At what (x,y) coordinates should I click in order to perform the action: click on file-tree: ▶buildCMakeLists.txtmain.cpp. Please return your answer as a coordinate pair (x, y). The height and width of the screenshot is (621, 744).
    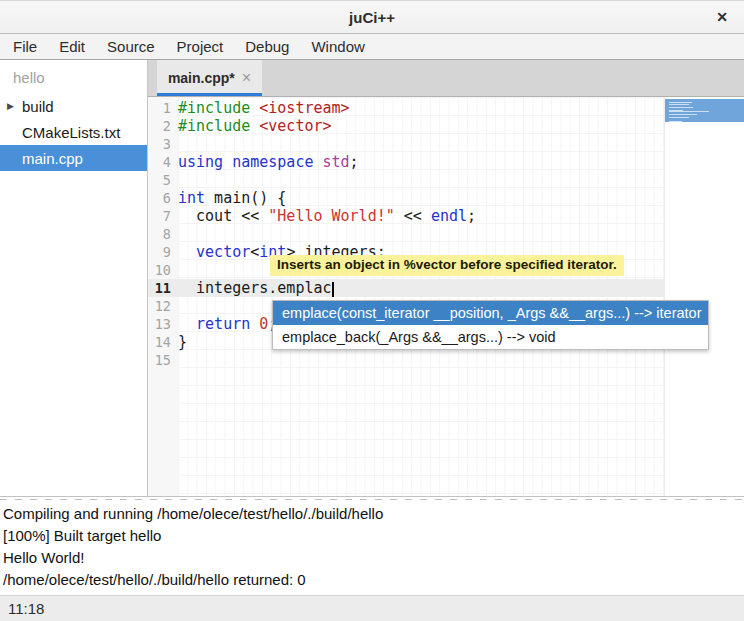
    Looking at the image, I should click on (74, 132).